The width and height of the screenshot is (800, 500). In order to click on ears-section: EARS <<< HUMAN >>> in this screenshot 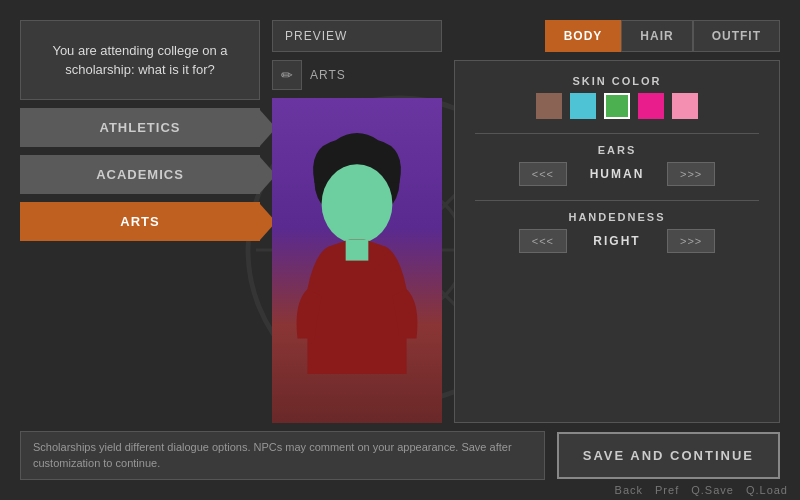, I will do `click(617, 160)`.